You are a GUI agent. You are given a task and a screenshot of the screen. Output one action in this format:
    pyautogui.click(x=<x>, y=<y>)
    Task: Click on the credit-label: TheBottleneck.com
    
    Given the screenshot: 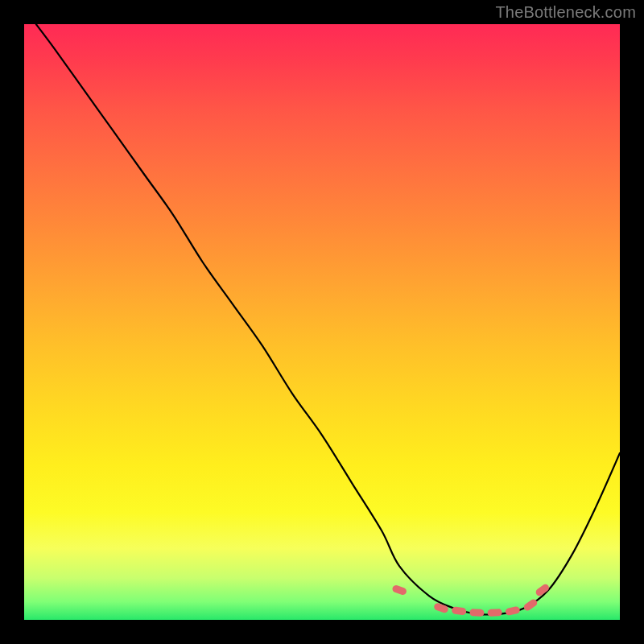 What is the action you would take?
    pyautogui.click(x=565, y=13)
    